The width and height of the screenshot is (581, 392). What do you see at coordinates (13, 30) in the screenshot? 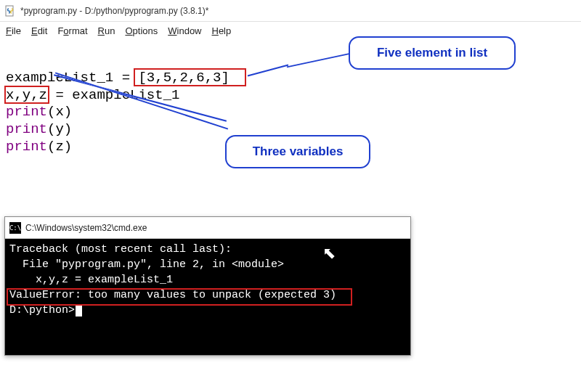
I see `menu-file: File` at bounding box center [13, 30].